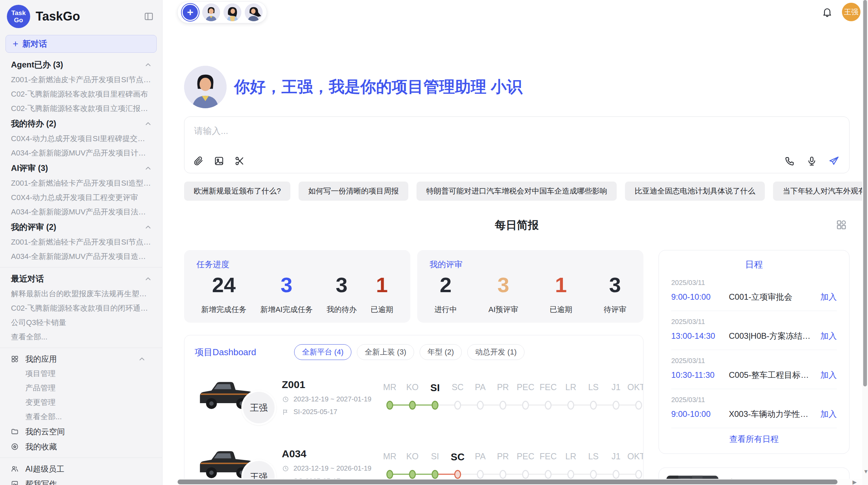 Image resolution: width=868 pixels, height=485 pixels. I want to click on layout-grid-icon, so click(841, 225).